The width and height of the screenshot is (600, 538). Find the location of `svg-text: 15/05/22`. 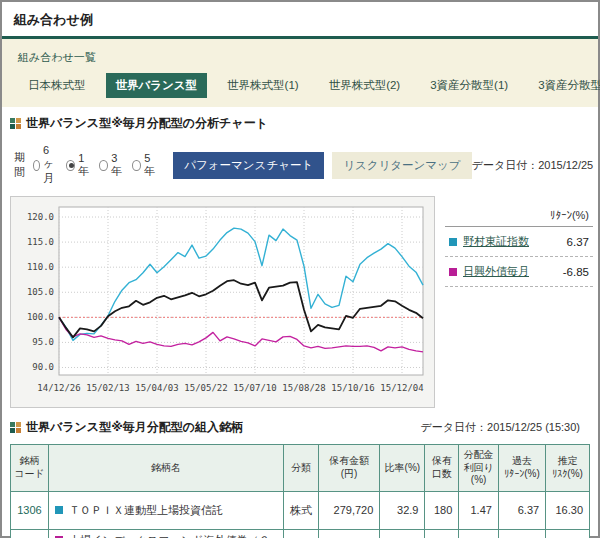

svg-text: 15/05/22 is located at coordinates (206, 388).